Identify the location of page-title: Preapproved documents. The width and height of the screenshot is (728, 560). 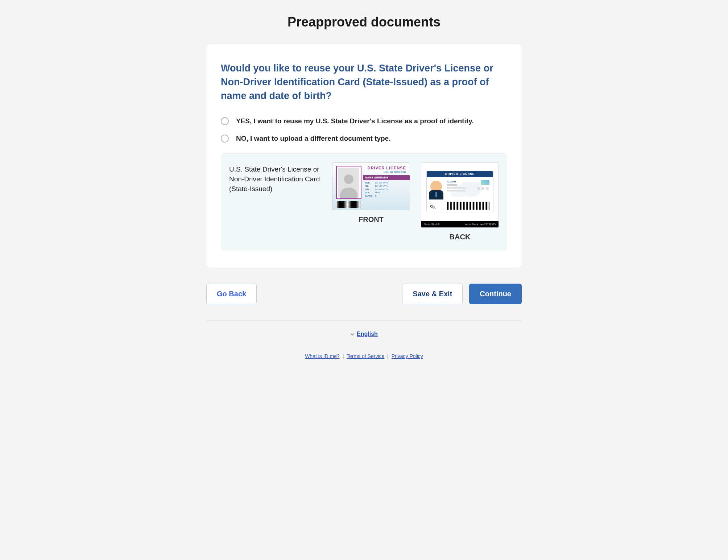
(364, 22).